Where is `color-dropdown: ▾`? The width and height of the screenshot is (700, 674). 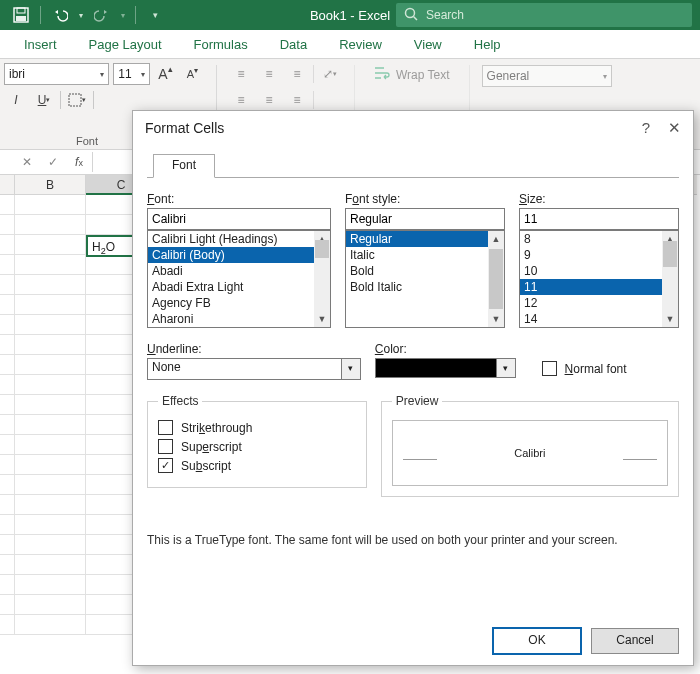 color-dropdown: ▾ is located at coordinates (452, 368).